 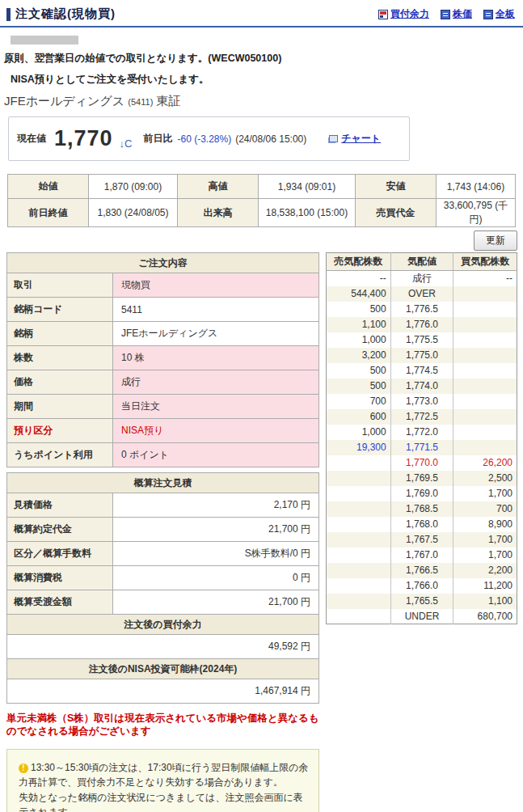 I want to click on estimate-row: 概算消費税0 円, so click(x=163, y=578).